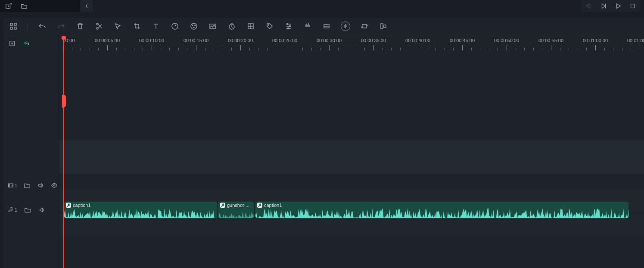 The height and width of the screenshot is (268, 644). Describe the element at coordinates (152, 40) in the screenshot. I see `ruler-label: 00:00:10:00` at that location.